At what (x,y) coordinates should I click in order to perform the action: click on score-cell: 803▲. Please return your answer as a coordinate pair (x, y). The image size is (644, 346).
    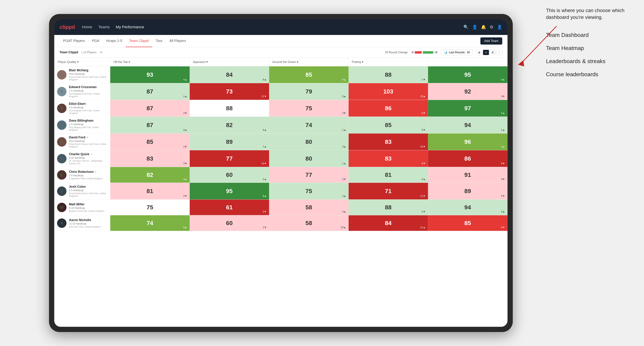
    Looking at the image, I should click on (309, 142).